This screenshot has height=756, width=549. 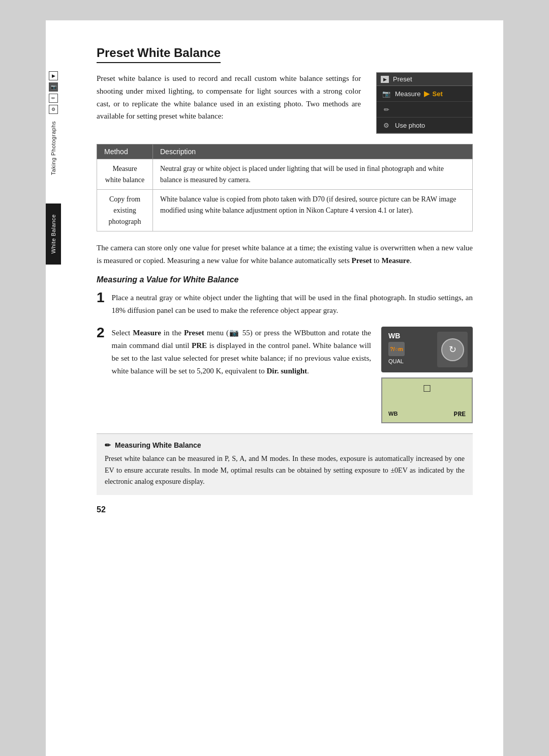 I want to click on note-pencil-icon: ✏, so click(x=108, y=445).